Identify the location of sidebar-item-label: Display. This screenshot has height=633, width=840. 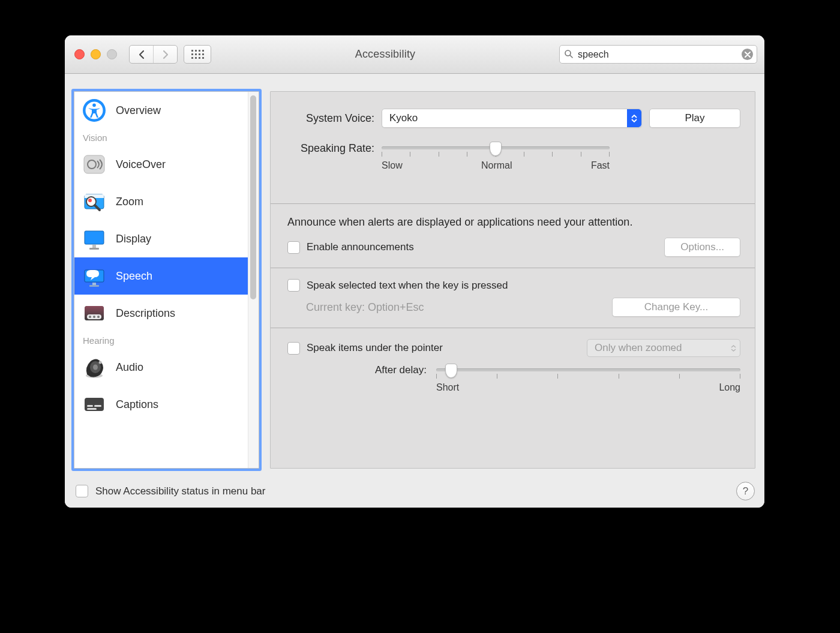
(133, 239).